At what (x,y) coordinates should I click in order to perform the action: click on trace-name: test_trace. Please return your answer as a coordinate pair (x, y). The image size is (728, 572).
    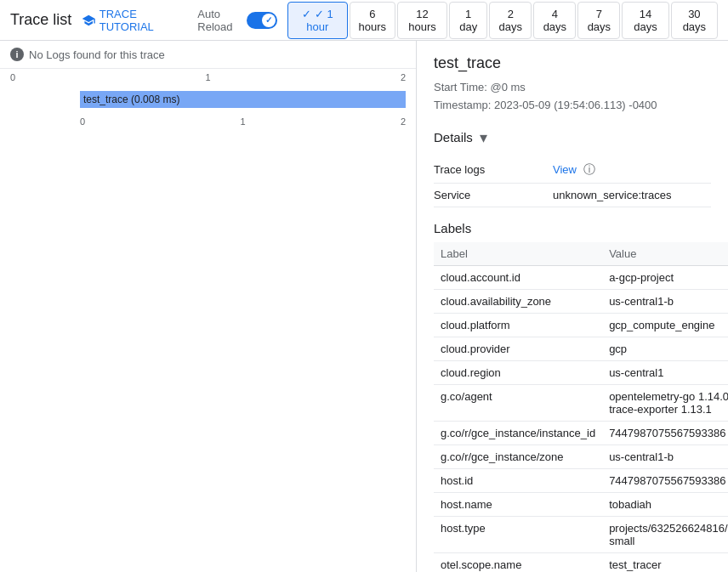
    Looking at the image, I should click on (572, 63).